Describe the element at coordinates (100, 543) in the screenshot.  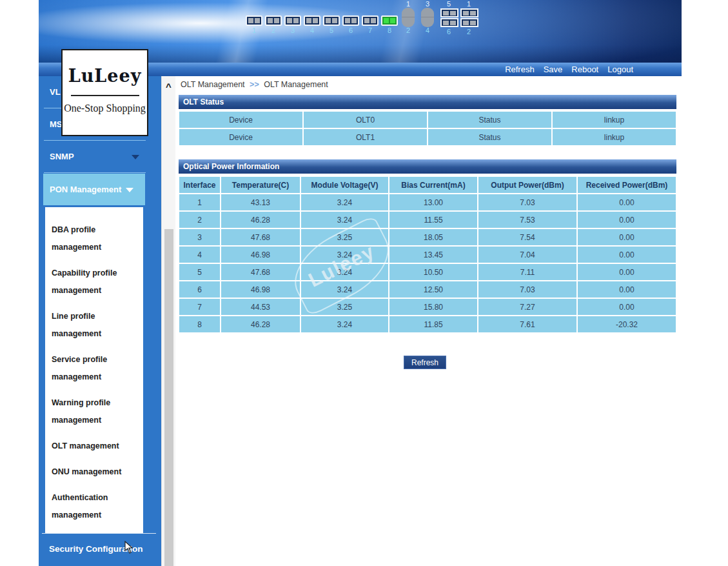
I see `sidebar-item-security-configuration: Security Configuration` at that location.